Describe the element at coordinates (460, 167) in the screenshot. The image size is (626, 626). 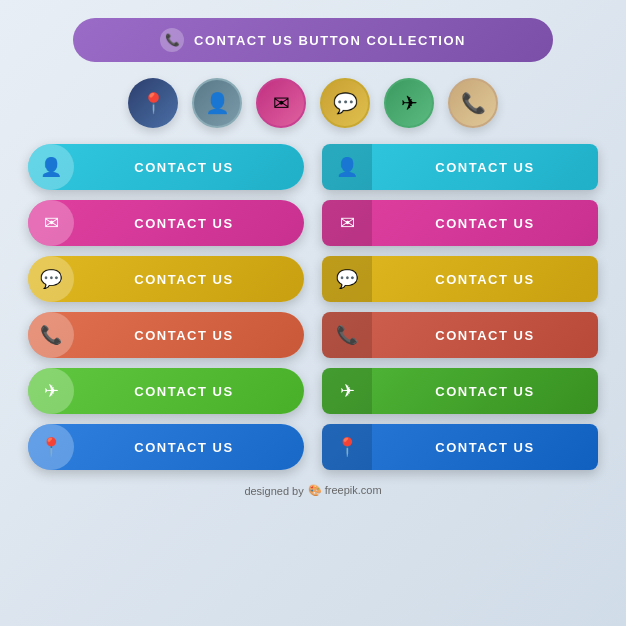
I see `right-contact-button-1: 👤 CONTACT US` at that location.